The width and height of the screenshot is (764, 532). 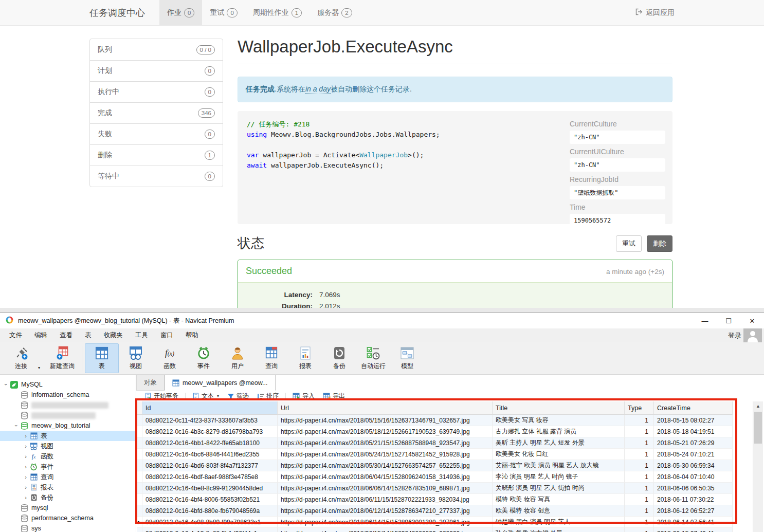 What do you see at coordinates (68, 446) in the screenshot?
I see `tree-item-视图: ›视图` at bounding box center [68, 446].